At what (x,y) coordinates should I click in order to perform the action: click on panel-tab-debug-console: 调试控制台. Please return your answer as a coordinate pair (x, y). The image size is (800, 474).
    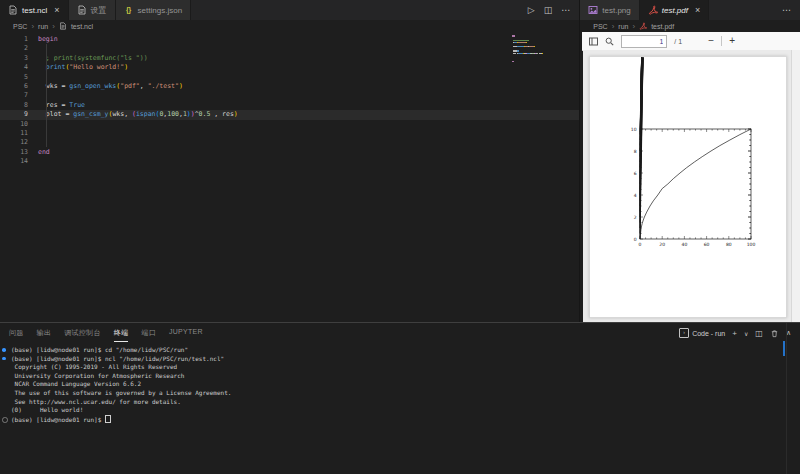
    Looking at the image, I should click on (82, 333).